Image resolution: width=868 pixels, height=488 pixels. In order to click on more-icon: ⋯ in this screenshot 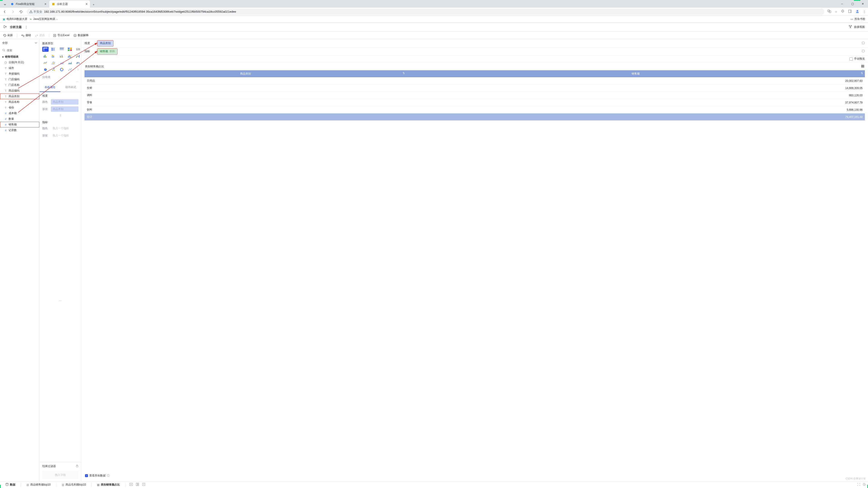, I will do `click(60, 82)`.